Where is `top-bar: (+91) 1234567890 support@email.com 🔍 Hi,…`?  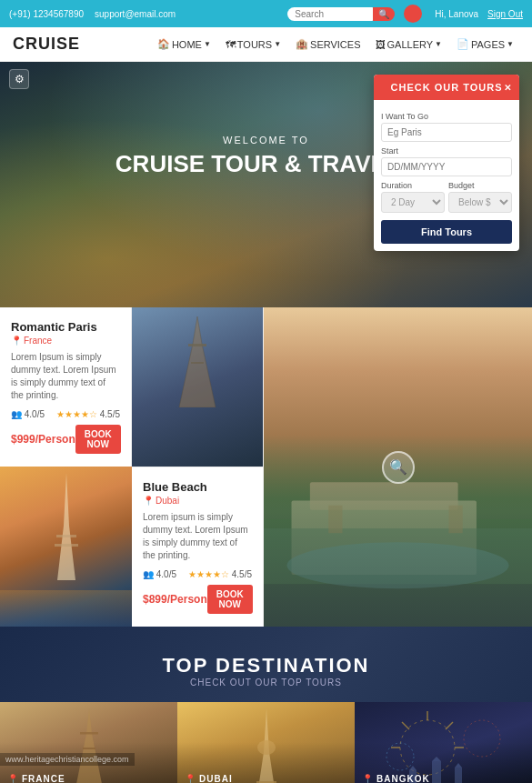 top-bar: (+91) 1234567890 support@email.com 🔍 Hi,… is located at coordinates (266, 14).